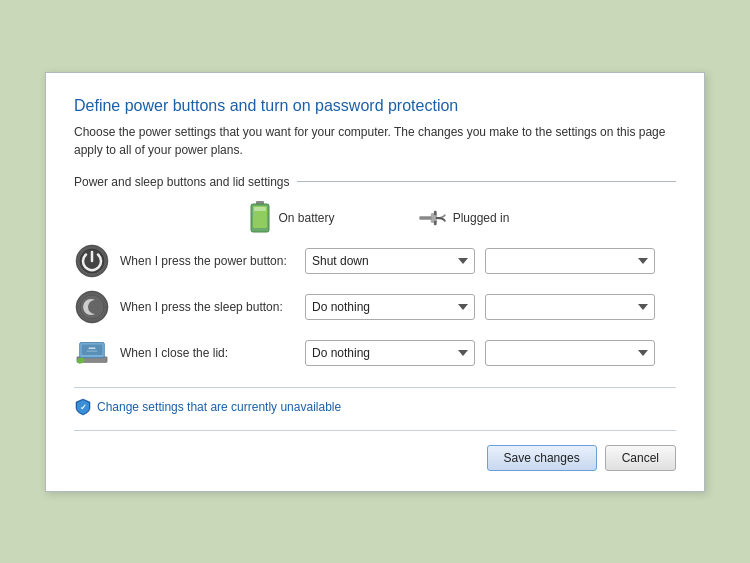 The height and width of the screenshot is (563, 750). What do you see at coordinates (480, 261) in the screenshot?
I see `power-button-dropdowns: Shut down Do nothing Sleep Hibernate Shu…` at bounding box center [480, 261].